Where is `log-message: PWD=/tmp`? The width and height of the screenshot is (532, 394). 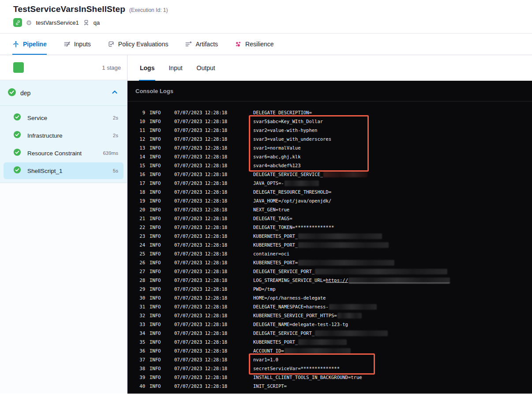 log-message: PWD=/tmp is located at coordinates (265, 289).